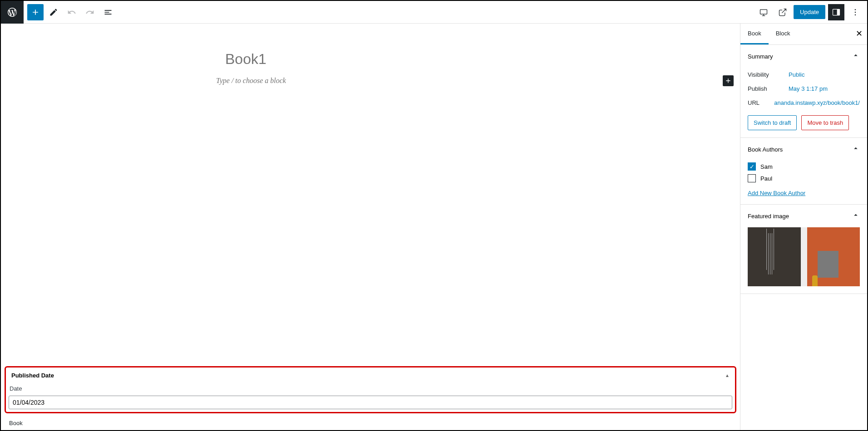 This screenshot has width=868, height=431. I want to click on summary-title: Summary, so click(760, 56).